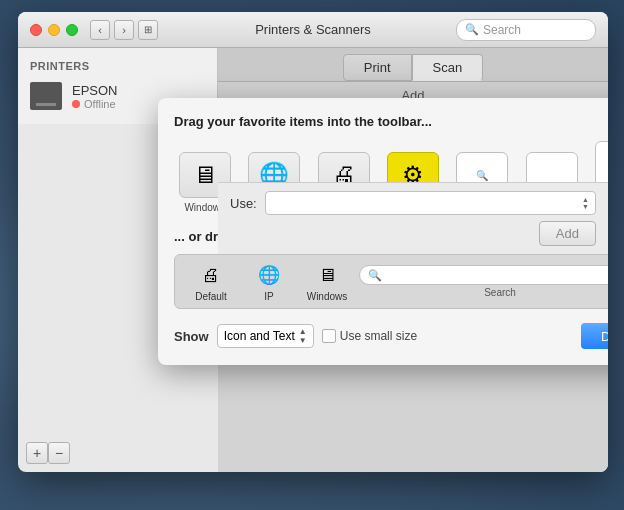  What do you see at coordinates (370, 336) in the screenshot?
I see `use-small-size-row: Use small size` at bounding box center [370, 336].